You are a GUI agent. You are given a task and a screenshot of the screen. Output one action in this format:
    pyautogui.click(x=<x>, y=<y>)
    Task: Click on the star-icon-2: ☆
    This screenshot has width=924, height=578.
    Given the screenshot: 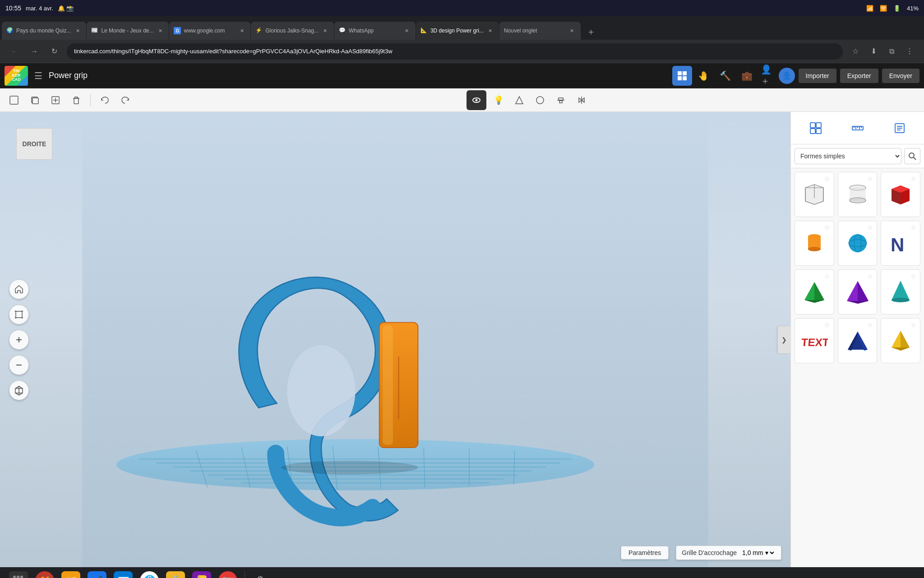 What is the action you would take?
    pyautogui.click(x=870, y=179)
    